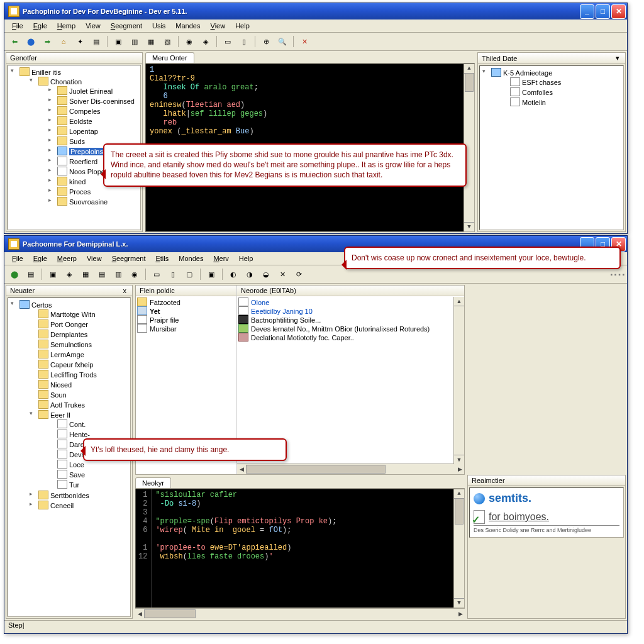 The height and width of the screenshot is (644, 644). I want to click on list-item: Bactnophtiliting Soile..., so click(351, 319).